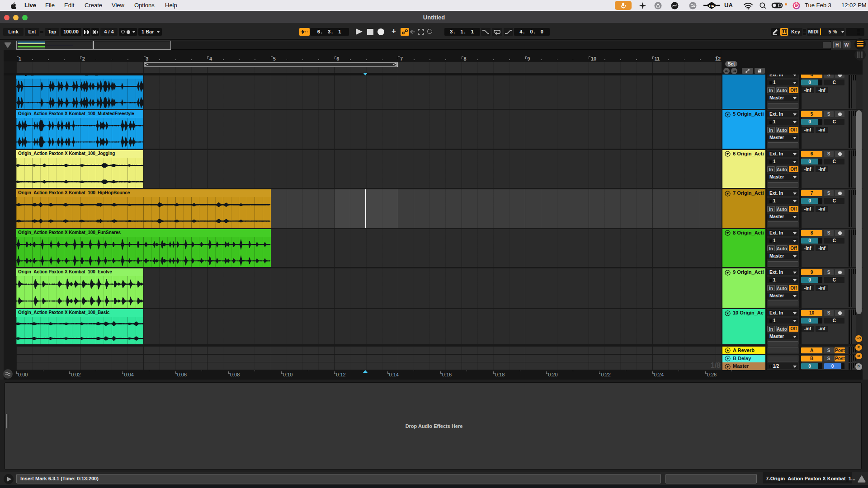 This screenshot has width=868, height=488. What do you see at coordinates (712, 6) in the screenshot?
I see `svg-text: UA` at bounding box center [712, 6].